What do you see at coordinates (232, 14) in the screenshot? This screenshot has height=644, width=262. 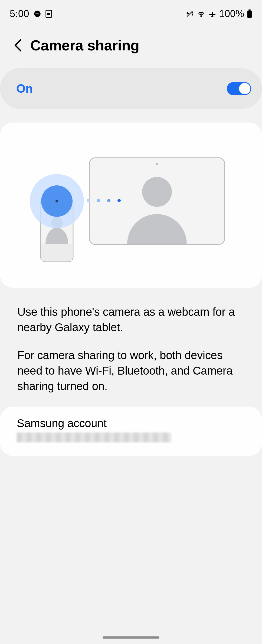 I see `battery-text: 100%` at bounding box center [232, 14].